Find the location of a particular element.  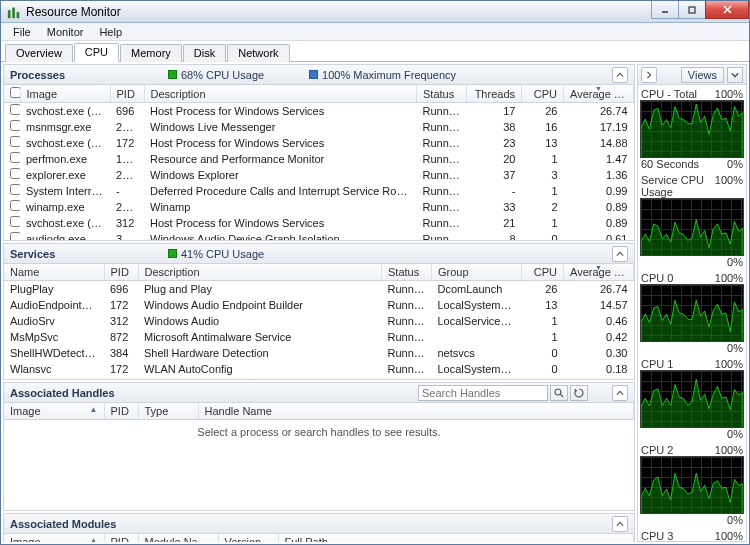

handles-body: Select a process or search handles to se… is located at coordinates (319, 465).